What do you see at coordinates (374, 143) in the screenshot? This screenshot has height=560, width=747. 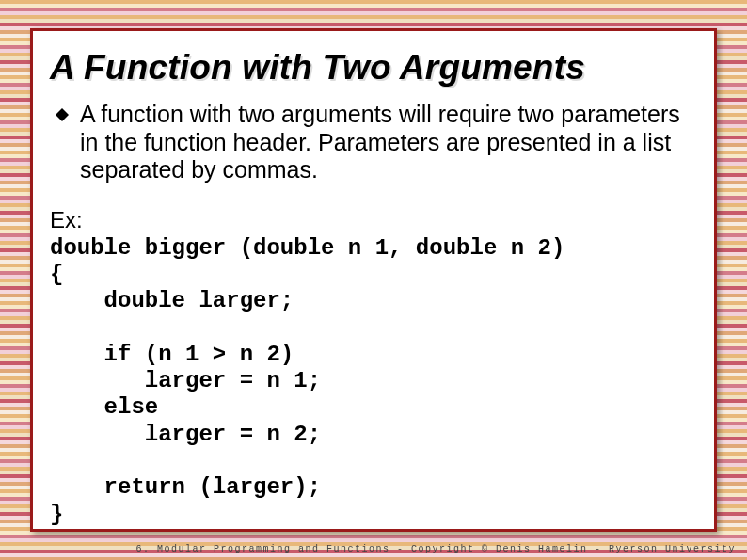 I see `bullet-item: A function with two arguments will requi…` at bounding box center [374, 143].